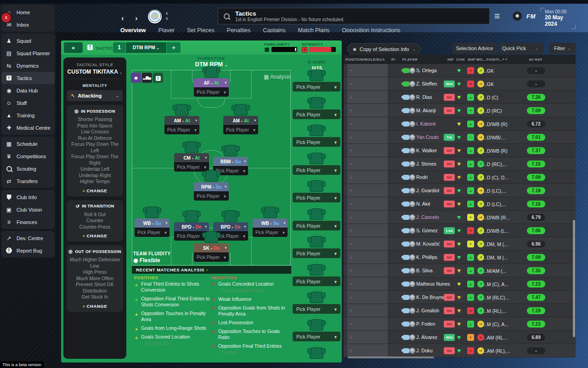 This screenshot has height=368, width=588. Describe the element at coordinates (459, 124) in the screenshot. I see `player-row-i-kabor: -I. Kaboré♥▲➙...D/WB (R)6.72` at that location.